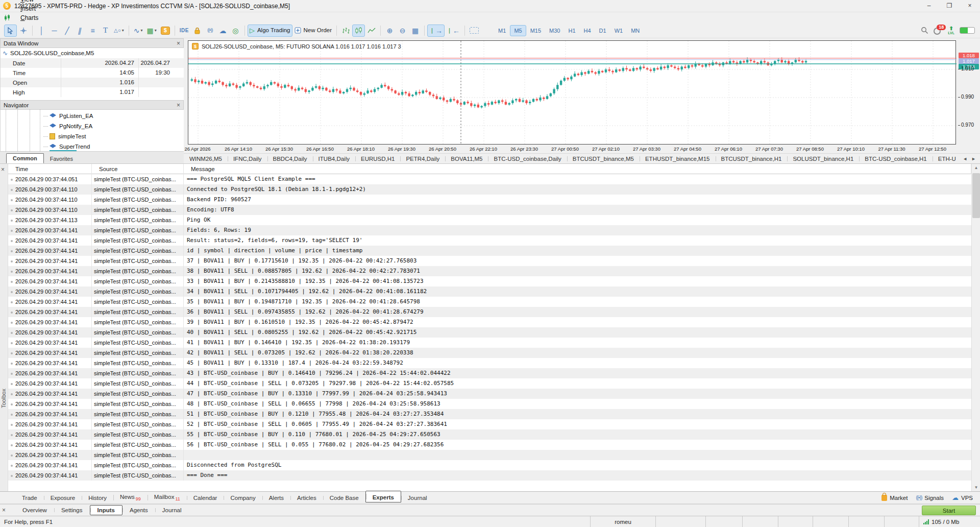 This screenshot has height=527, width=980. I want to click on horizontal-line-button: ─, so click(54, 31).